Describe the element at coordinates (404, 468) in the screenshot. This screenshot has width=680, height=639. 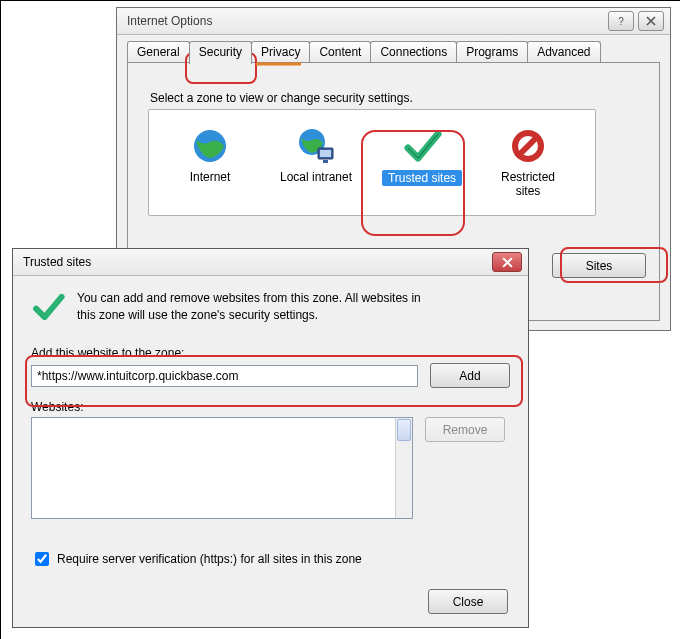
I see `scrollbar` at that location.